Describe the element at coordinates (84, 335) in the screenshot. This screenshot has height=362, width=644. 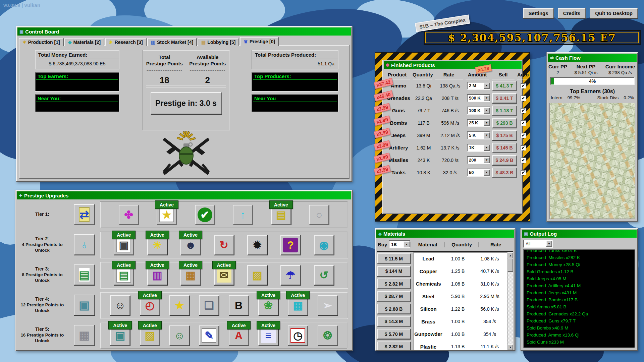
I see `tier-5-icon-button: ▦` at that location.